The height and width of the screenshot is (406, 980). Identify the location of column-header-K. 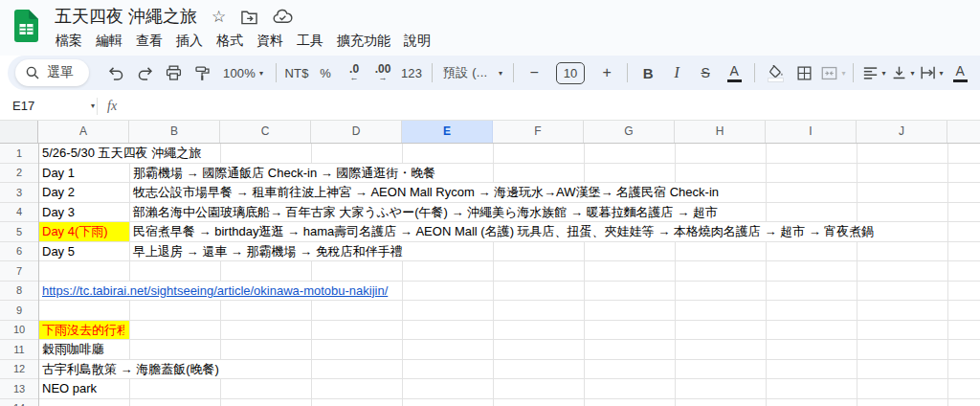
(964, 132).